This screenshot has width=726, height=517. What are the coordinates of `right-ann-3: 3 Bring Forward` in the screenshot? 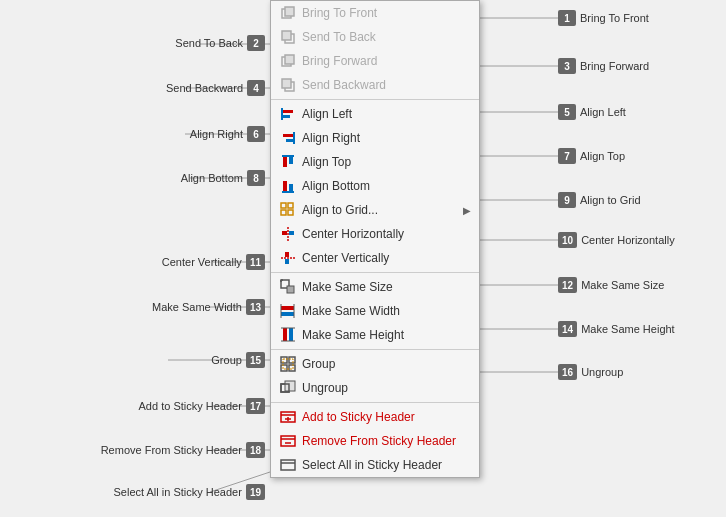 It's located at (604, 66).